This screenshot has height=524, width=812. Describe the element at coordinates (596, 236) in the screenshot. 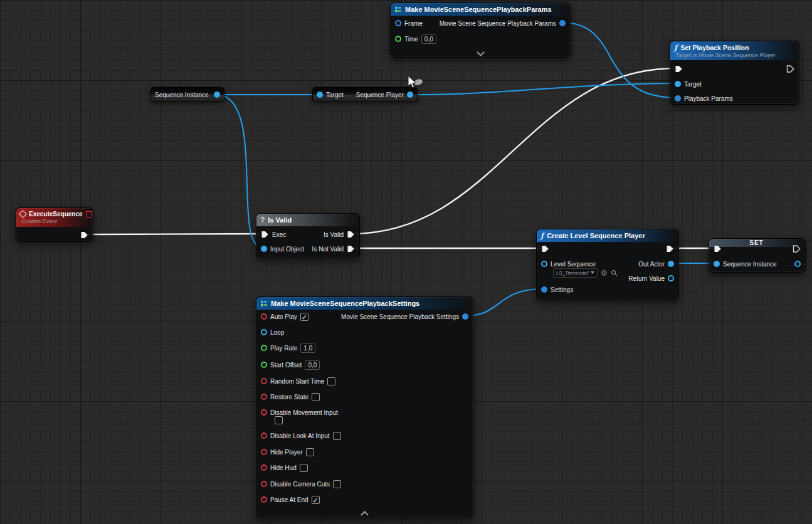

I see `node-title: Create Level Sequence Player` at that location.